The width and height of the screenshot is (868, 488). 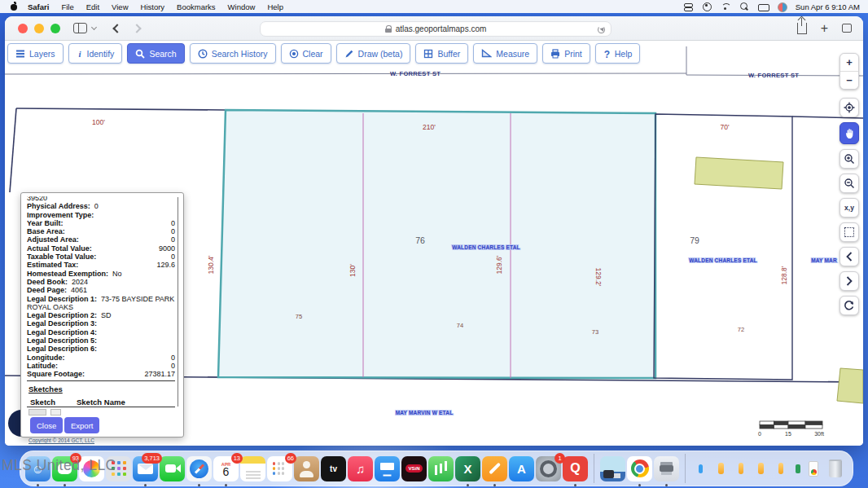 I want to click on vsin-dock-icon: VSiN, so click(x=414, y=469).